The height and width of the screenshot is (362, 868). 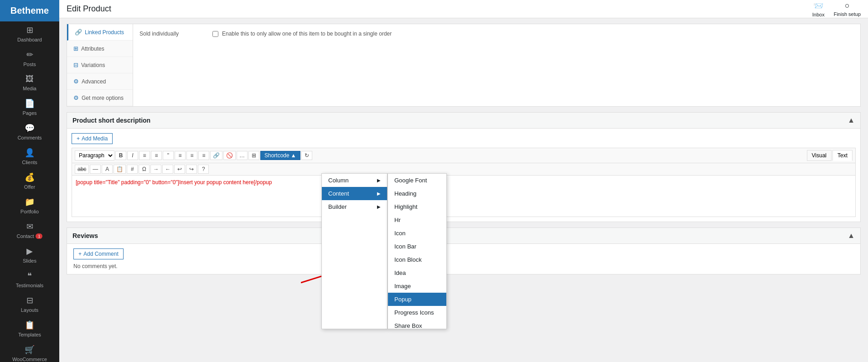 What do you see at coordinates (307, 155) in the screenshot?
I see `refresh-button: ↻` at bounding box center [307, 155].